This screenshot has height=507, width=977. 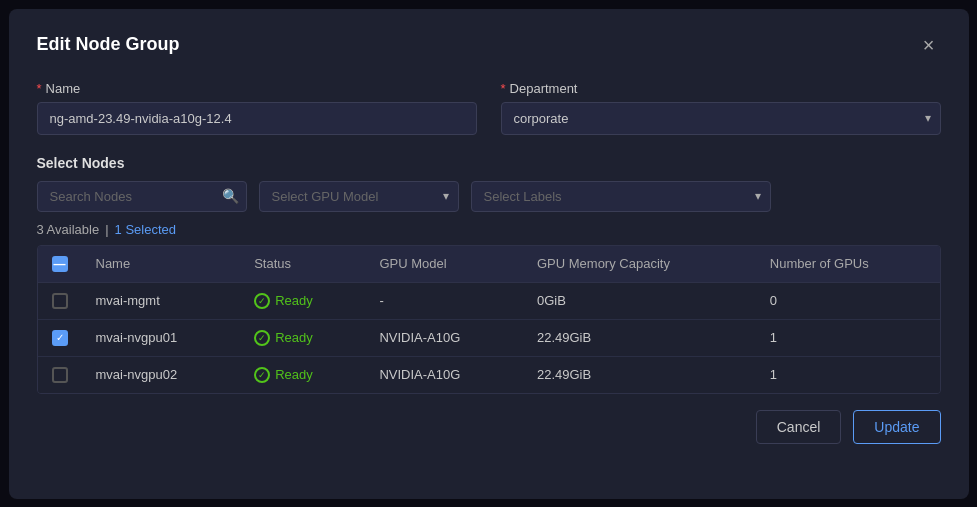 What do you see at coordinates (504, 88) in the screenshot?
I see `dept-required-star: *` at bounding box center [504, 88].